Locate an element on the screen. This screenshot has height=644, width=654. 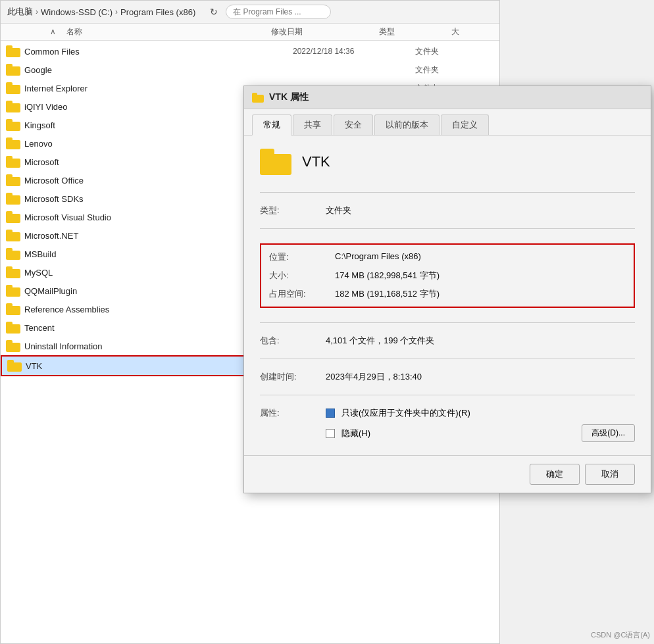
readonly-label: 只读(仅应用于文件夹中的文件)(R) is located at coordinates (406, 413).